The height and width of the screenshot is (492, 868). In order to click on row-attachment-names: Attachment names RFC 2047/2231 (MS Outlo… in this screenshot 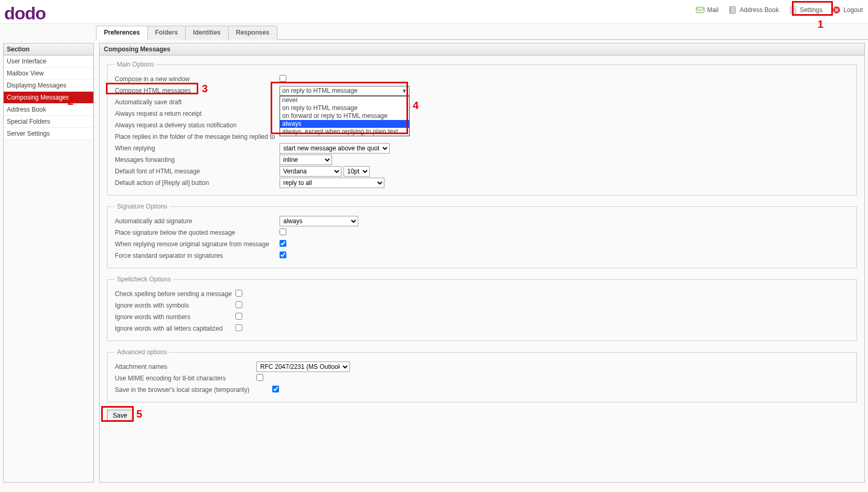, I will do `click(482, 367)`.